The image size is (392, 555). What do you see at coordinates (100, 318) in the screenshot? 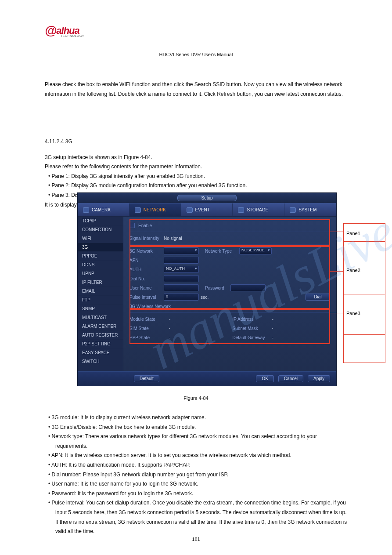
I see `sidebar-item-multicast: MULTICAST` at bounding box center [100, 318].